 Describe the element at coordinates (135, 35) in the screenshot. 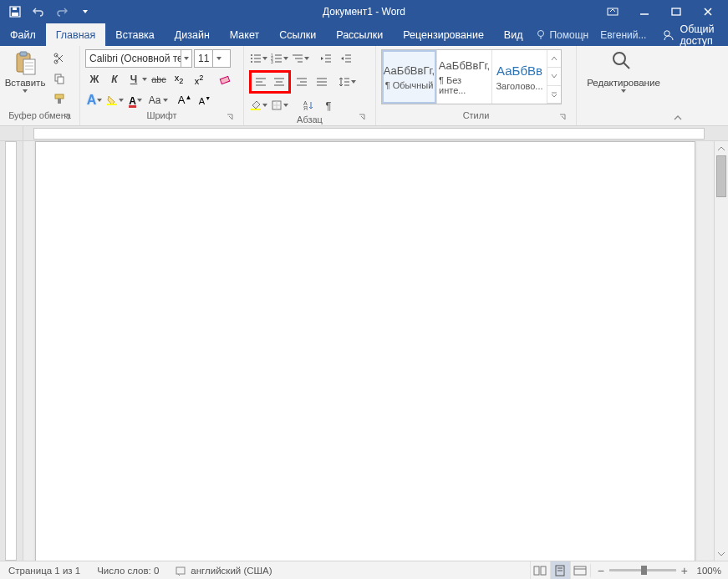

I see `tab-insert: Вставка` at that location.